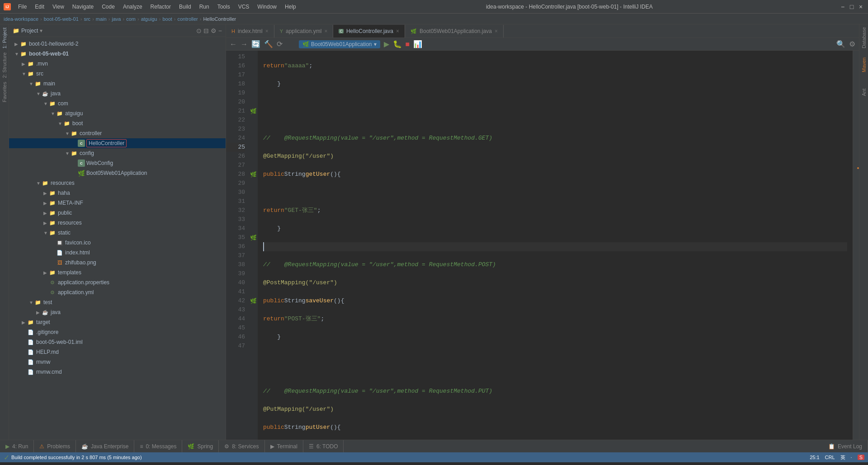  What do you see at coordinates (843, 7) in the screenshot?
I see `minimize-button: −` at bounding box center [843, 7].